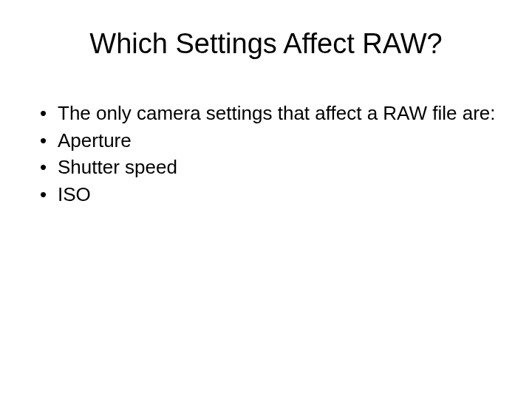 The image size is (532, 399). What do you see at coordinates (269, 195) in the screenshot?
I see `bullet-item: ISO` at bounding box center [269, 195].